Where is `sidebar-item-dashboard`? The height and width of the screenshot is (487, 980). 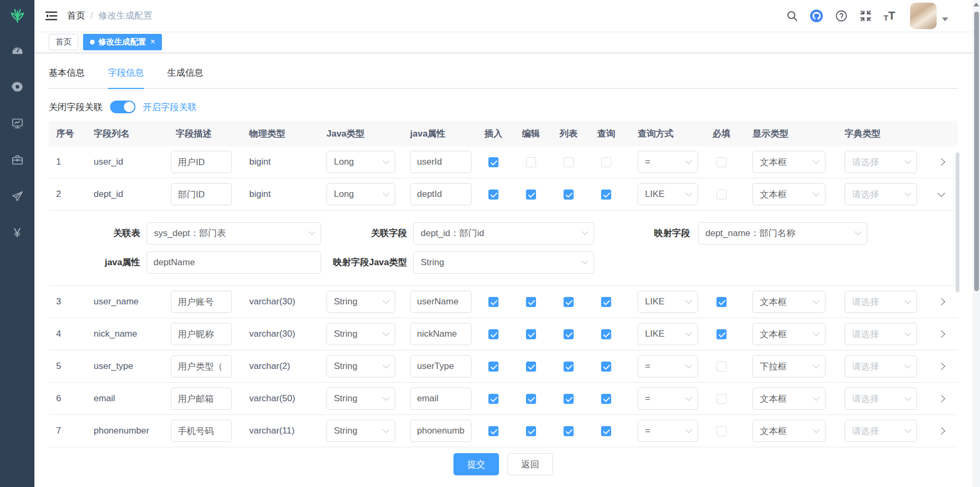
sidebar-item-dashboard is located at coordinates (17, 50).